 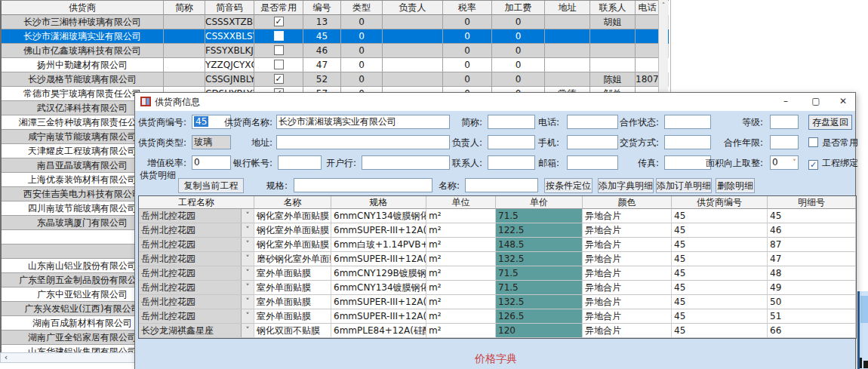 I want to click on scroll-up-icon: ˄, so click(x=663, y=5).